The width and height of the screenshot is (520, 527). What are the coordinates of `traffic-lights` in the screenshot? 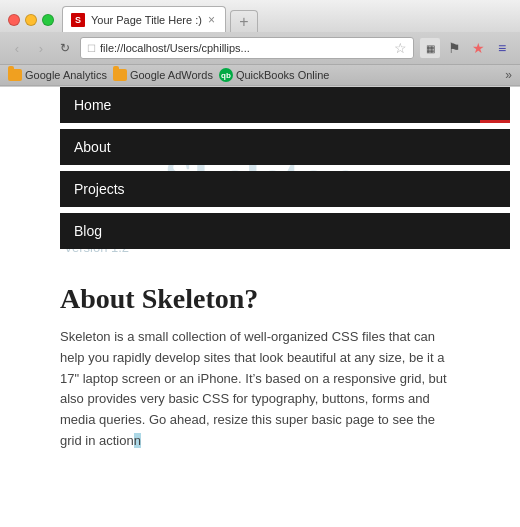 It's located at (31, 20).